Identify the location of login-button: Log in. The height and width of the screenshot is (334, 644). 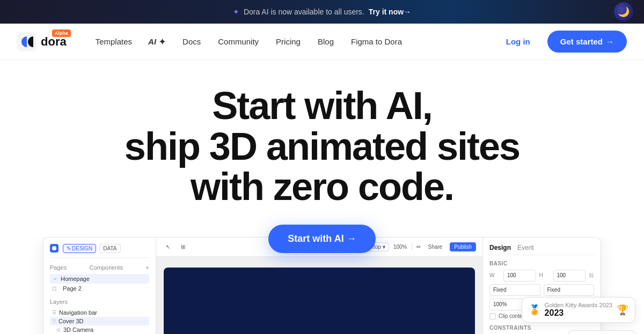
(518, 42).